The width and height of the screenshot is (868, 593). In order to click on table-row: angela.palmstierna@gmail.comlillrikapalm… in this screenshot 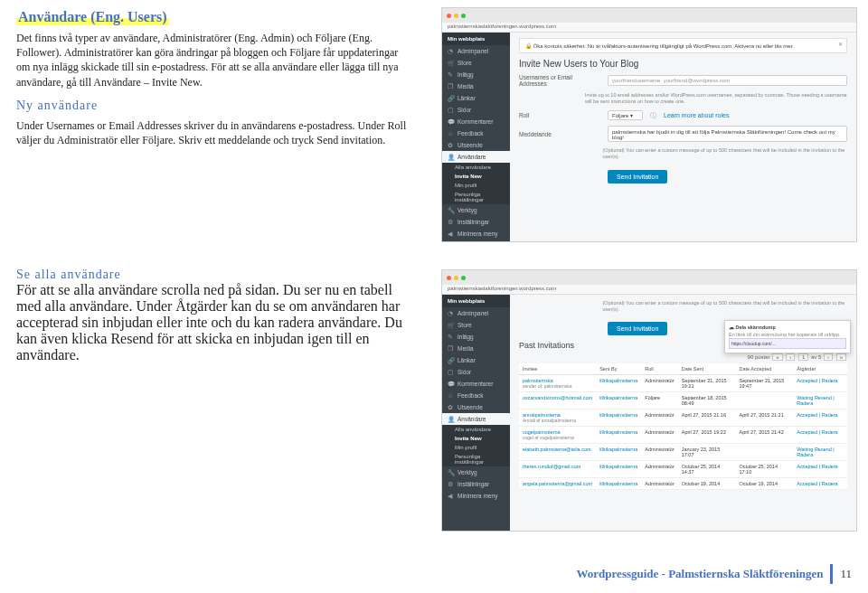, I will do `click(684, 485)`.